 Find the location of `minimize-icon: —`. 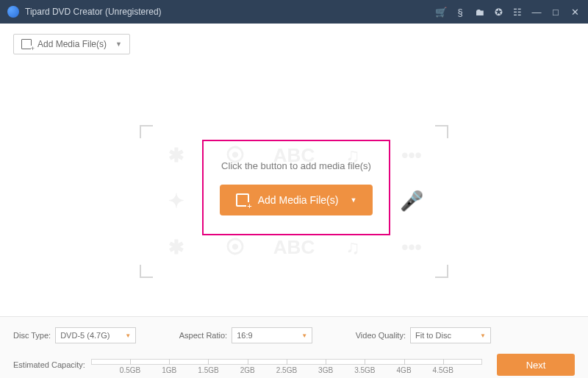

minimize-icon: — is located at coordinates (537, 12).